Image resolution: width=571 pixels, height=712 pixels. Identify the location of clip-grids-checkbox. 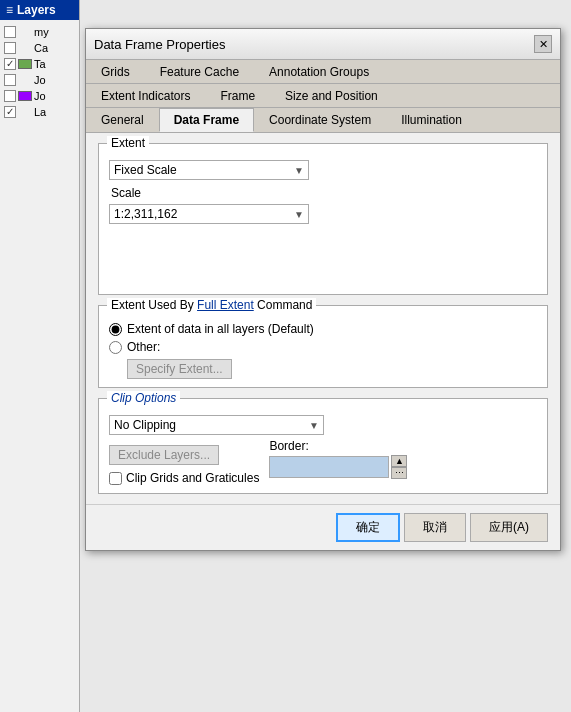
(116, 478).